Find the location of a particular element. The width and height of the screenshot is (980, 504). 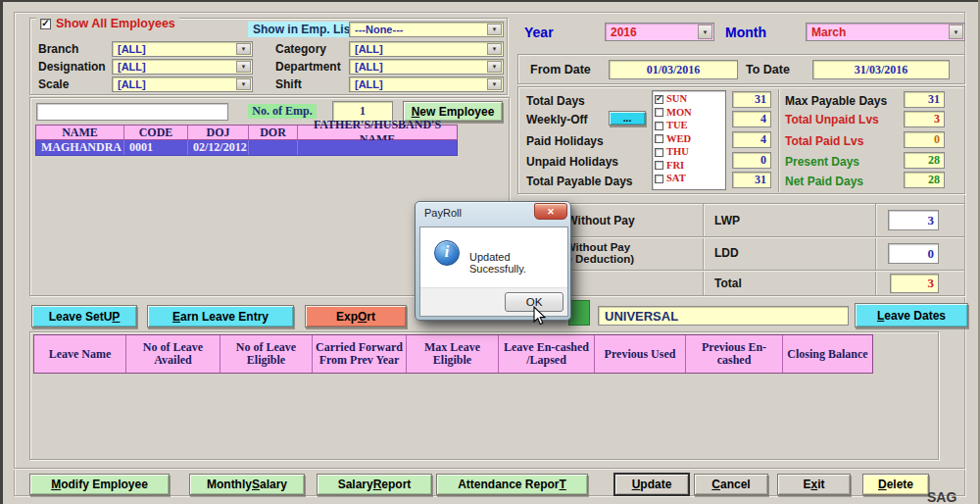

earn-leave-entry-button: Earn Leave Entry is located at coordinates (220, 316).